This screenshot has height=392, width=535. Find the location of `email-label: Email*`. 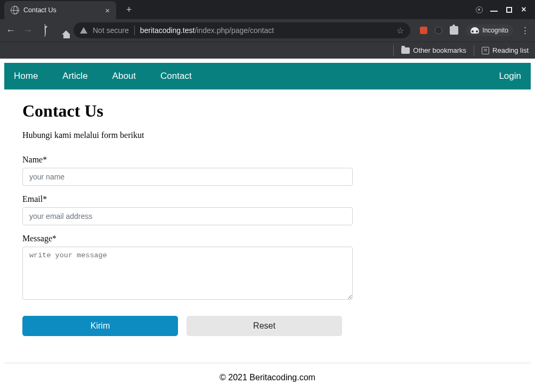

email-label: Email* is located at coordinates (188, 199).